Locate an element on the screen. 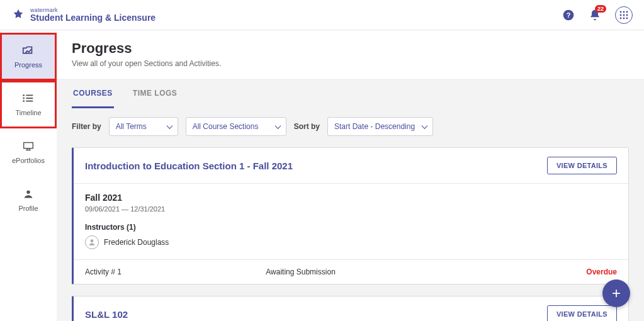 The image size is (644, 321). sidebar-item-label: Timeline is located at coordinates (28, 113).